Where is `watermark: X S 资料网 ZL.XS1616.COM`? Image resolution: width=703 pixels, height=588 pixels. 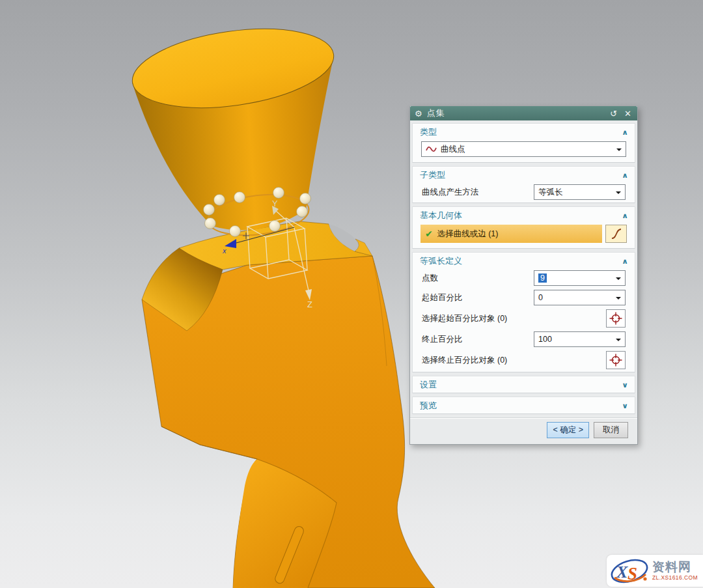
watermark: X S 资料网 ZL.XS1616.COM is located at coordinates (655, 570).